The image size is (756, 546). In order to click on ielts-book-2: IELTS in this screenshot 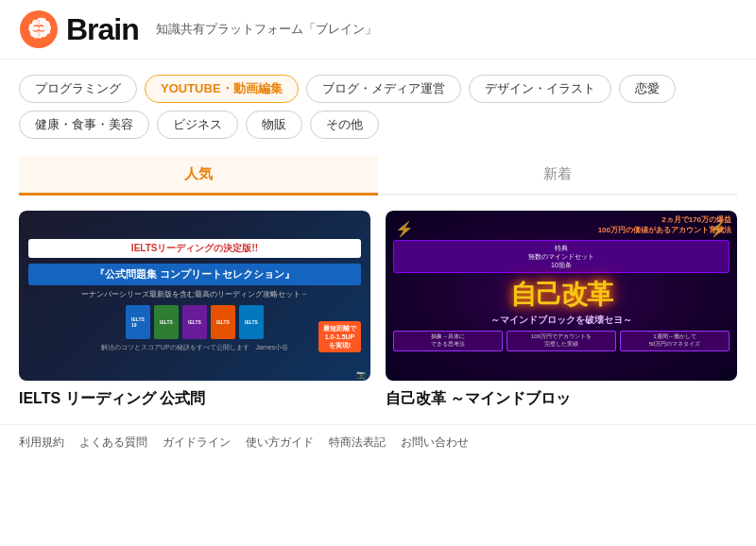, I will do `click(166, 322)`.